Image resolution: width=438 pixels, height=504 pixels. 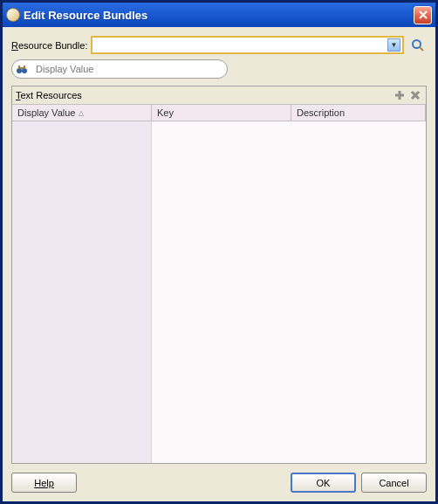 What do you see at coordinates (219, 15) in the screenshot?
I see `title-bar: Edit Resource Bundles` at bounding box center [219, 15].